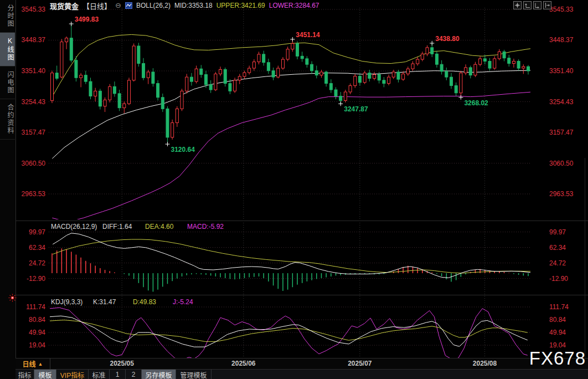 The image size is (588, 379). What do you see at coordinates (194, 6) in the screenshot?
I see `boll-mid-value: MID:3353.18` at bounding box center [194, 6].